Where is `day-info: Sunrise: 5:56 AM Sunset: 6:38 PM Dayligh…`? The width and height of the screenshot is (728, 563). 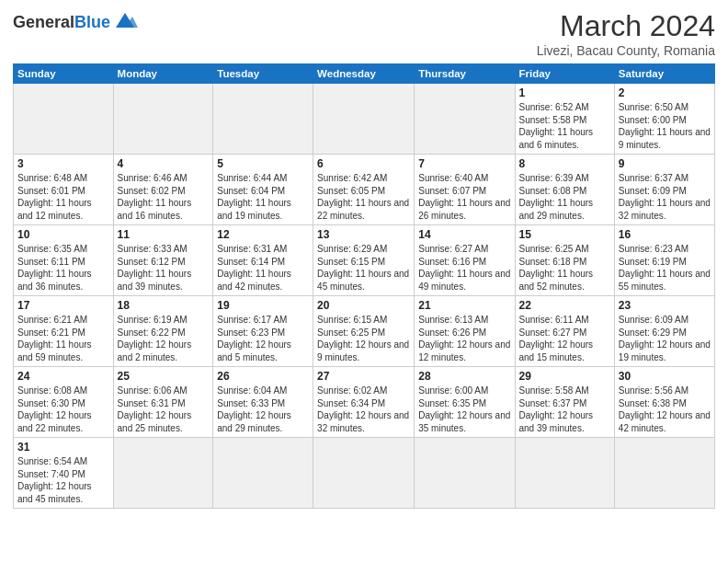
day-info: Sunrise: 5:56 AM Sunset: 6:38 PM Dayligh… is located at coordinates (665, 409).